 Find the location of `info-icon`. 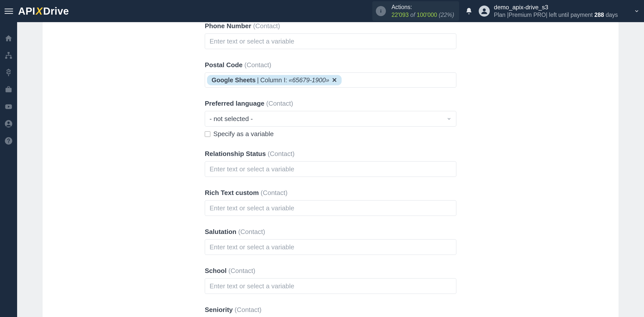

info-icon is located at coordinates (381, 11).